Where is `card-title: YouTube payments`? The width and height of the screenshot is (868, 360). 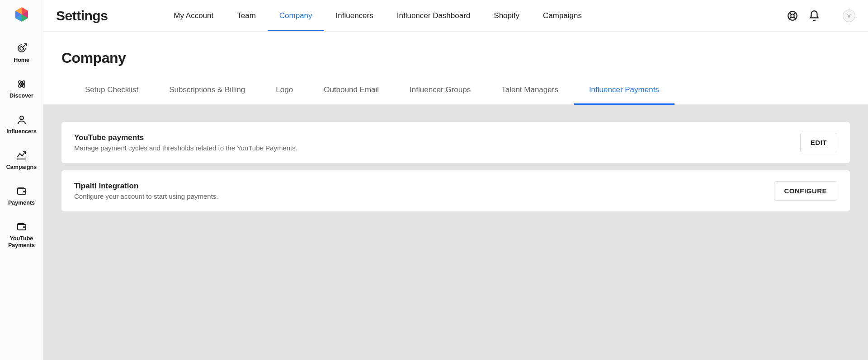
card-title: YouTube payments is located at coordinates (186, 138).